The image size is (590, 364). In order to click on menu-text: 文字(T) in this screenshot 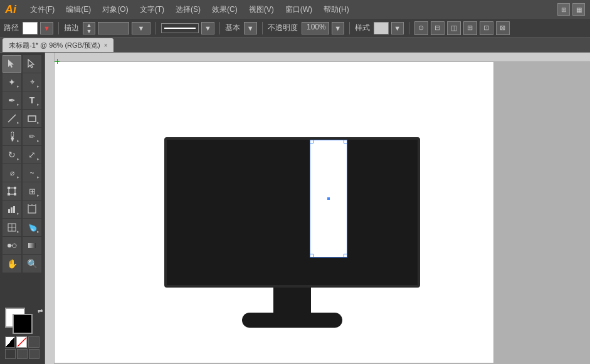, I will do `click(152, 10)`.